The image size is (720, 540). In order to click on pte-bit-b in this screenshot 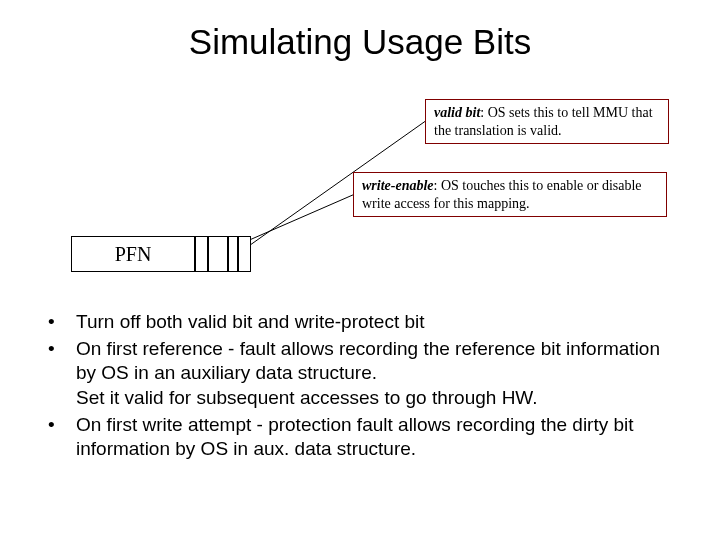, I will do `click(218, 254)`.